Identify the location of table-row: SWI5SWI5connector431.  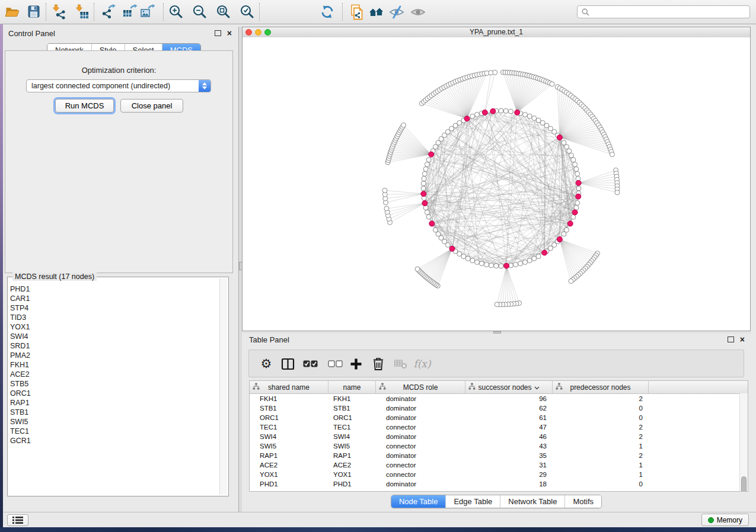
(499, 446).